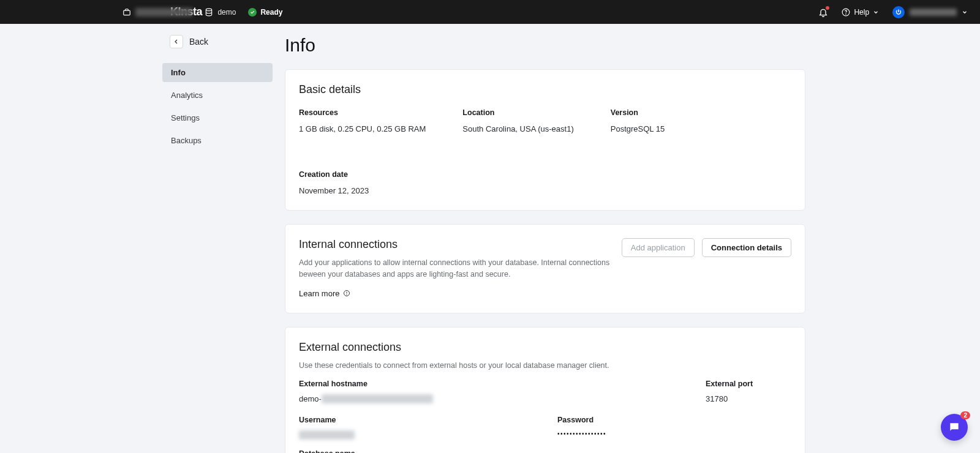 The image size is (980, 453). I want to click on resources-field: Resources 1 GB disk, 0.25 CPU, 0.25 GB R…, so click(363, 121).